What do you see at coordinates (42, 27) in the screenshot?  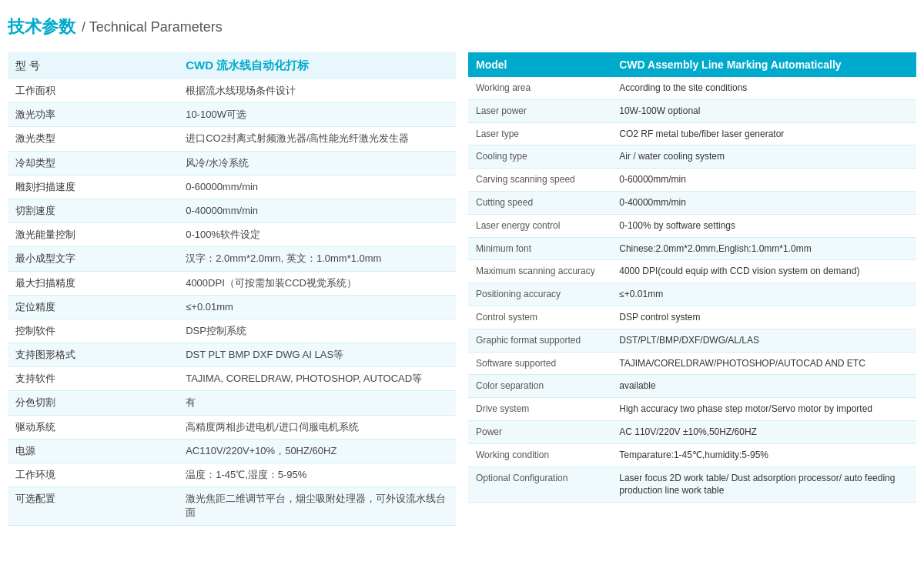 I see `title-chinese: 技术参数` at bounding box center [42, 27].